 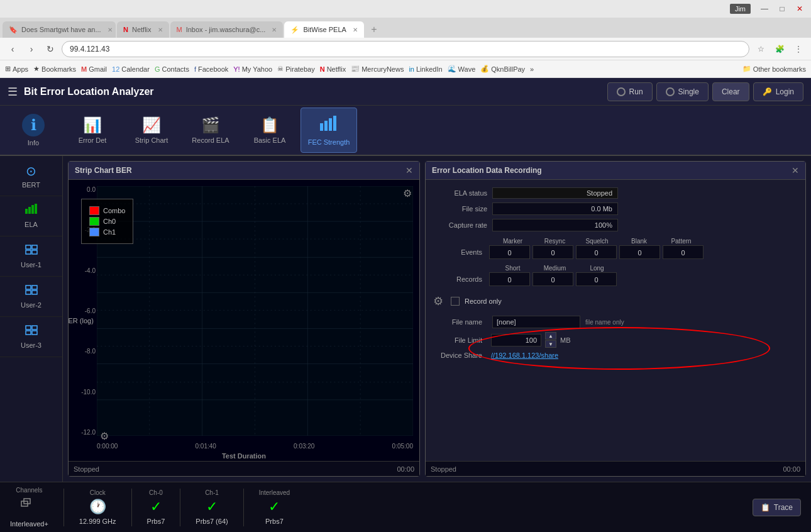 I want to click on back-btn: ‹, so click(x=13, y=49).